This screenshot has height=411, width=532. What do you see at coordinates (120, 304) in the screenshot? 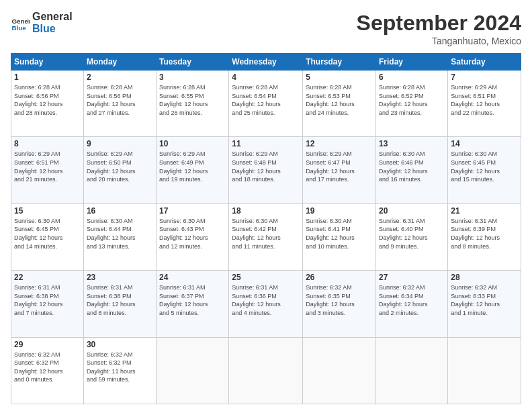
I see `day-23: 23 Sunrise: 6:31 AMSunset: 6:38 PMDaylig…` at bounding box center [120, 304].